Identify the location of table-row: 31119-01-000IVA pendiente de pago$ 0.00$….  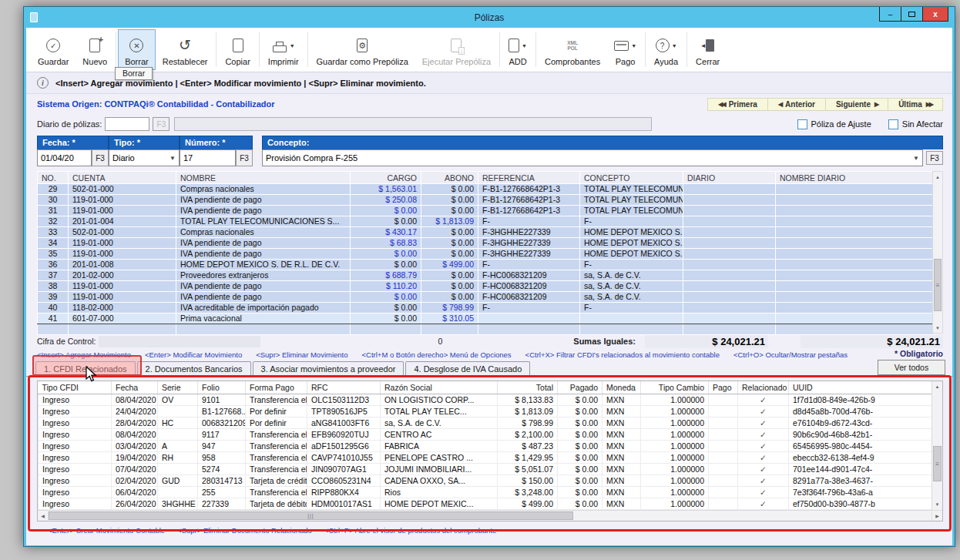
(486, 211).